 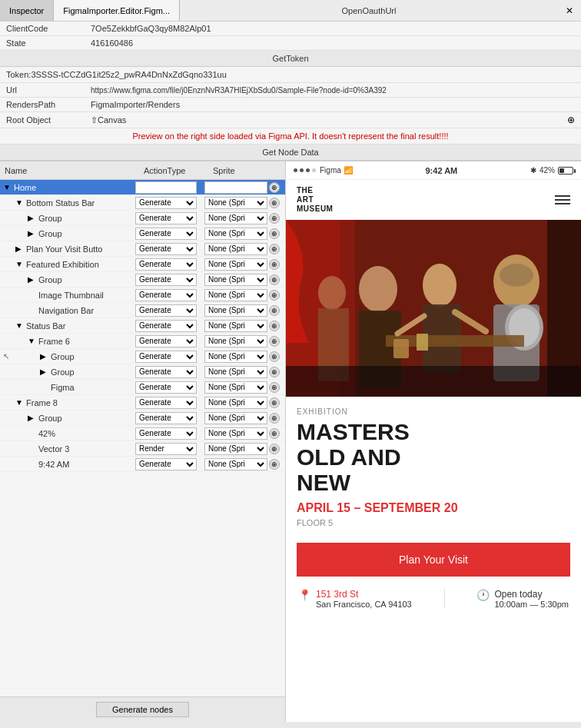 I want to click on tree-row: ▶ Plan Your Visit Butto Generate None (S…, so click(x=143, y=249).